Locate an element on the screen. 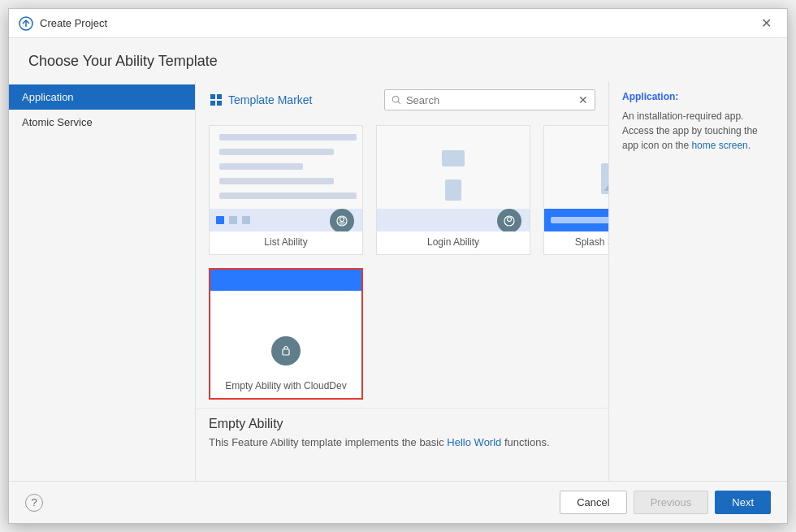  template-card-login-ability: Login Ability is located at coordinates (453, 190).